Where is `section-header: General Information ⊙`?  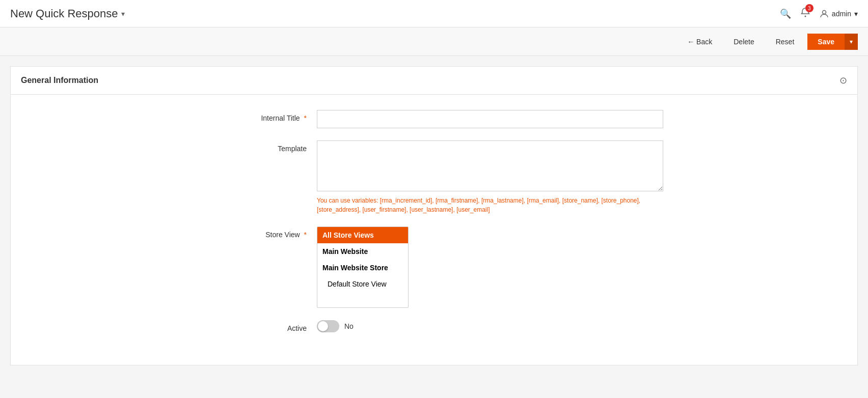
section-header: General Information ⊙ is located at coordinates (434, 80).